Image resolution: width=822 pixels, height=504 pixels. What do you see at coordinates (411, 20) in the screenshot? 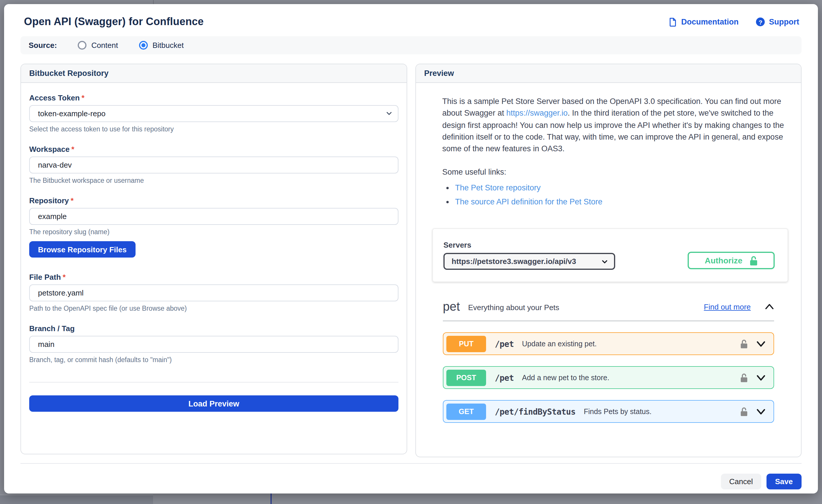
I see `dialog-header: Open API (Swagger) for Confluence Docume…` at bounding box center [411, 20].